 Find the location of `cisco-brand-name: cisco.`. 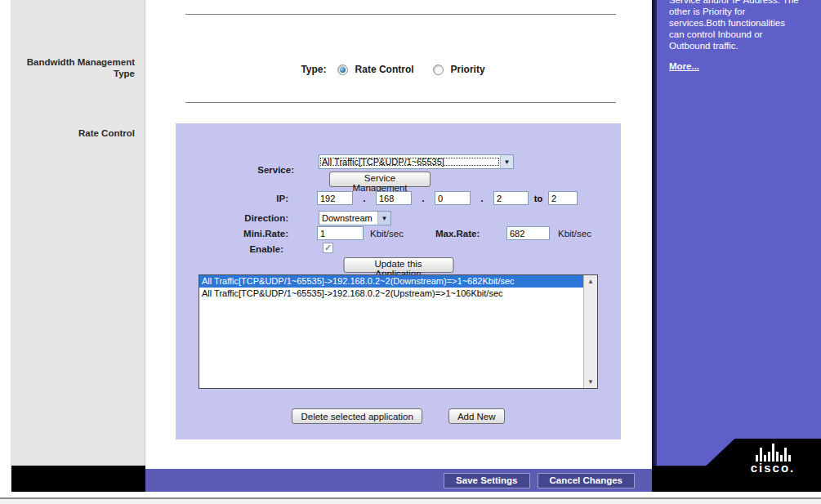

cisco-brand-name: cisco. is located at coordinates (773, 468).